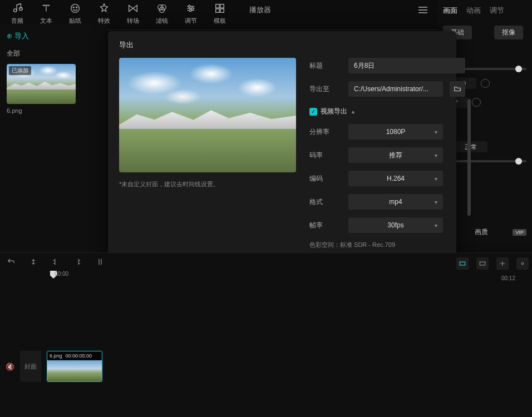 The height and width of the screenshot is (417, 532). I want to click on vip-badge: VIP, so click(520, 232).